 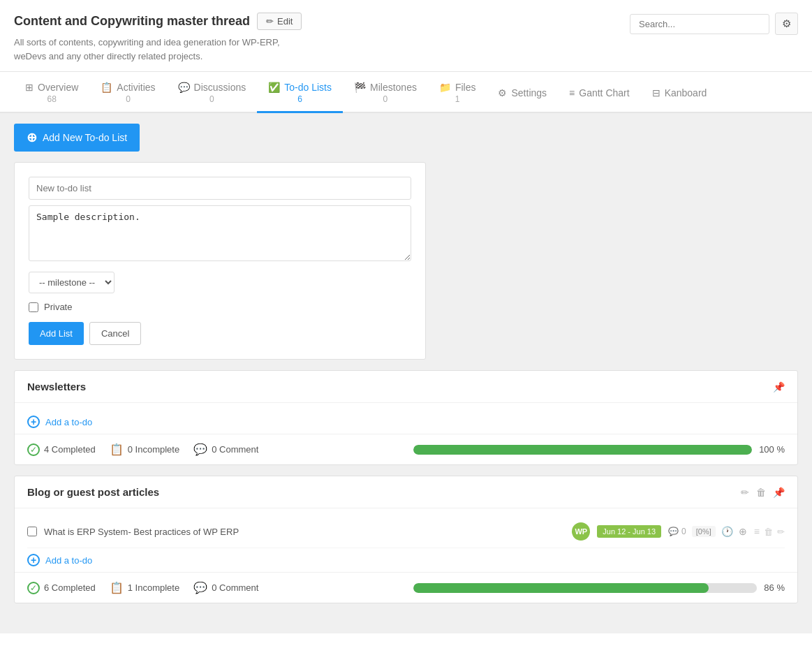 What do you see at coordinates (774, 588) in the screenshot?
I see `progress-pct-blog: 86 %` at bounding box center [774, 588].